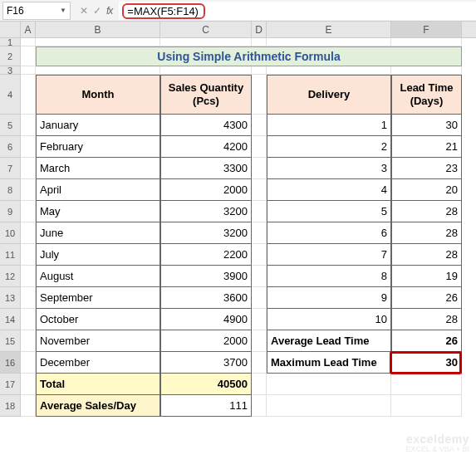 The width and height of the screenshot is (476, 469). Describe the element at coordinates (206, 363) in the screenshot. I see `qty-cell: 3700` at that location.